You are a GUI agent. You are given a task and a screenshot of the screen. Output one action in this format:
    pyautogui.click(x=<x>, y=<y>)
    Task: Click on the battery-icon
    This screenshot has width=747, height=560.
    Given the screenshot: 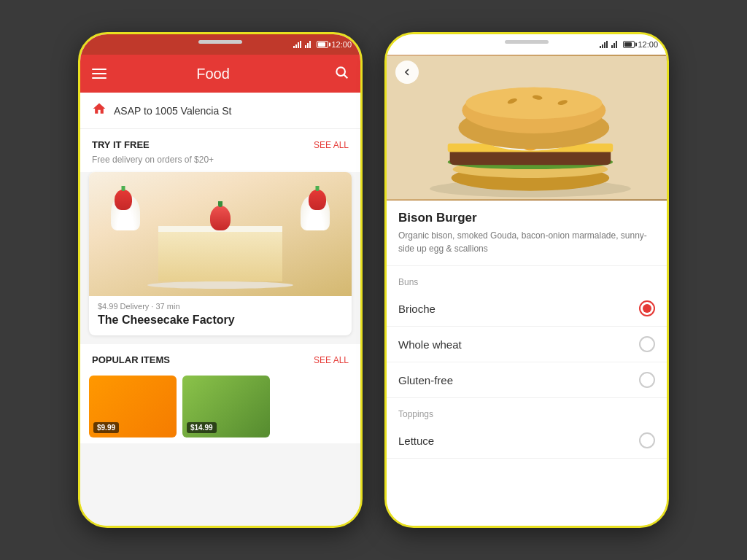 What is the action you would take?
    pyautogui.click(x=322, y=44)
    